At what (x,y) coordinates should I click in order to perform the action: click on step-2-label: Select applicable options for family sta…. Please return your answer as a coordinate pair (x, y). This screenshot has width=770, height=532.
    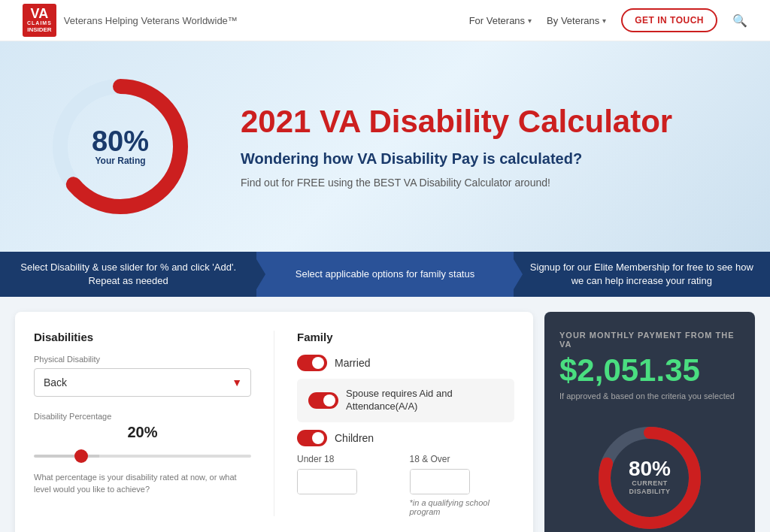
    Looking at the image, I should click on (385, 274).